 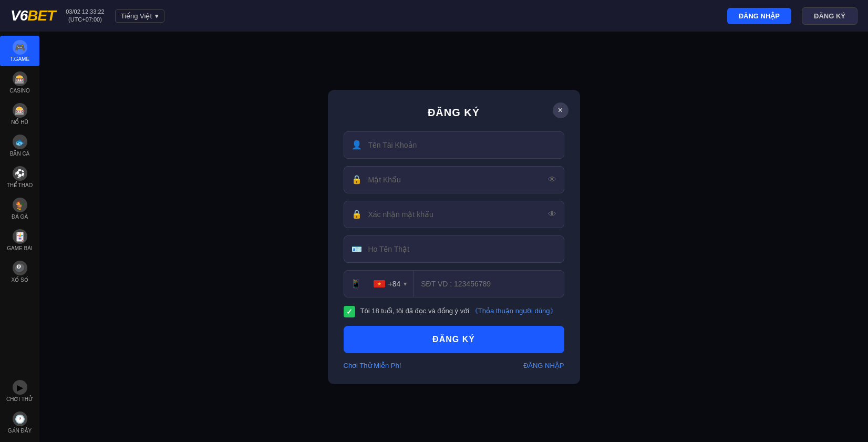 I want to click on modal-title: ĐĂNG KÝ, so click(x=454, y=112).